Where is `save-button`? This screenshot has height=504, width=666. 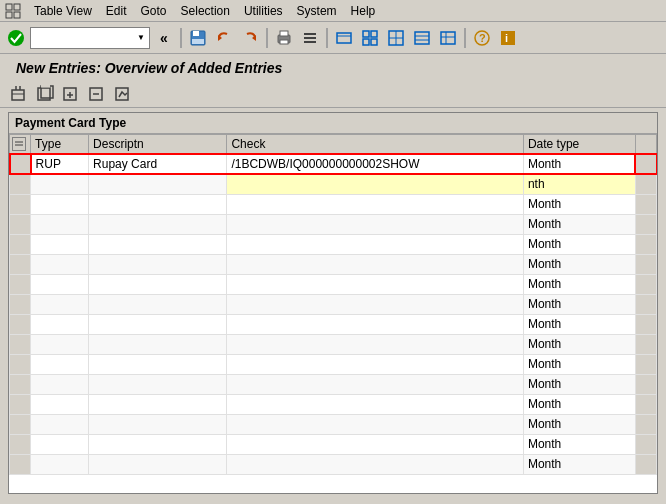 save-button is located at coordinates (198, 38).